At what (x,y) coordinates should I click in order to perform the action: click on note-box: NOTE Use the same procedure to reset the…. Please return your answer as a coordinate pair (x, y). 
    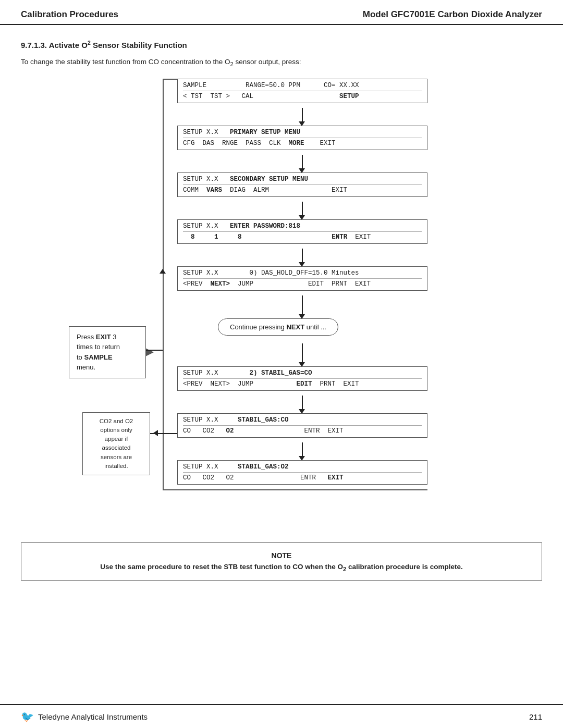
    Looking at the image, I should click on (282, 562).